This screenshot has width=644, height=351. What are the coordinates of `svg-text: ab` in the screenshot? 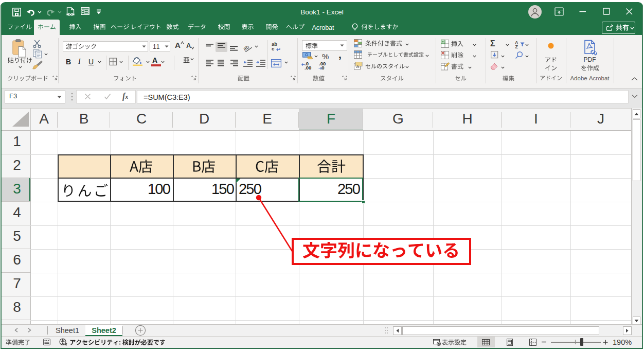 It's located at (246, 48).